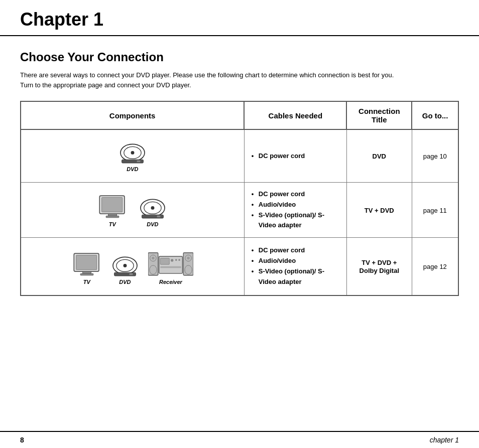 The image size is (479, 448). What do you see at coordinates (240, 439) in the screenshot?
I see `footer: 8 chapter 1` at bounding box center [240, 439].